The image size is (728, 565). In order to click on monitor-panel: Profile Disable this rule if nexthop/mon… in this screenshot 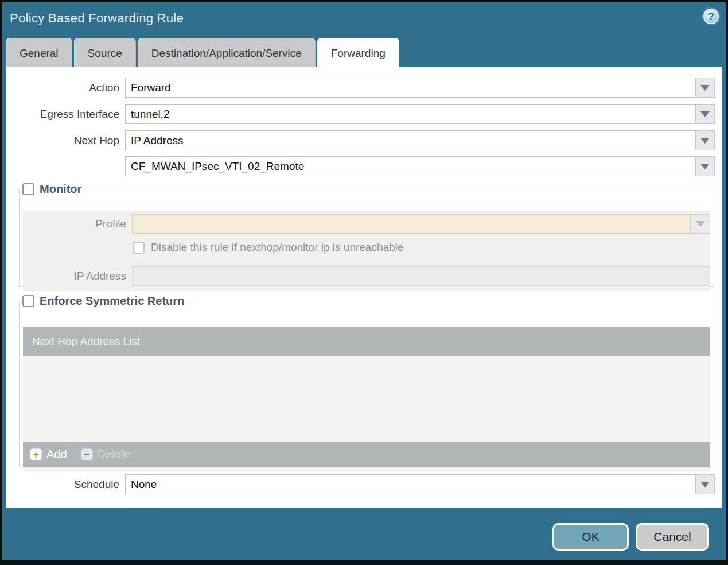, I will do `click(367, 251)`.